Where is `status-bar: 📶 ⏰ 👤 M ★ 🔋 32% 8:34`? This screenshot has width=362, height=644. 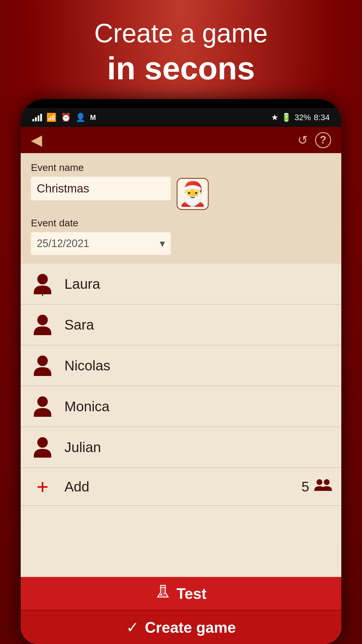 status-bar: 📶 ⏰ 👤 M ★ 🔋 32% 8:34 is located at coordinates (181, 117).